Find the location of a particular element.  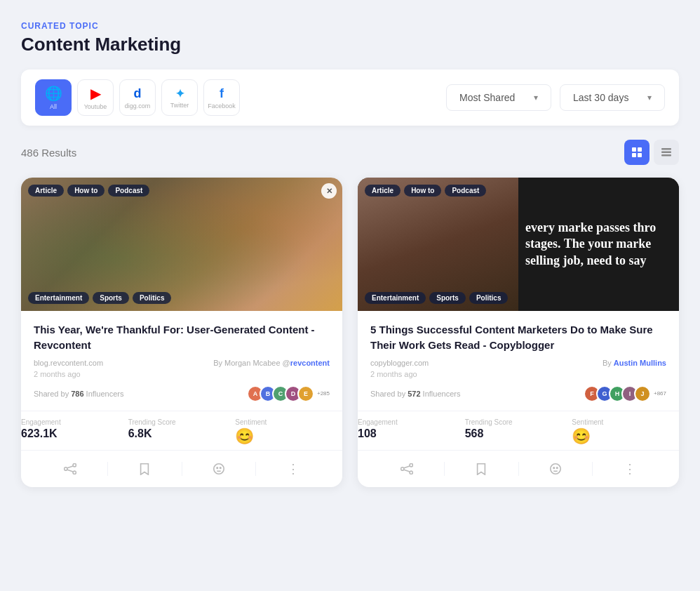

card-1-engagement-value: 623.1K is located at coordinates (74, 434).